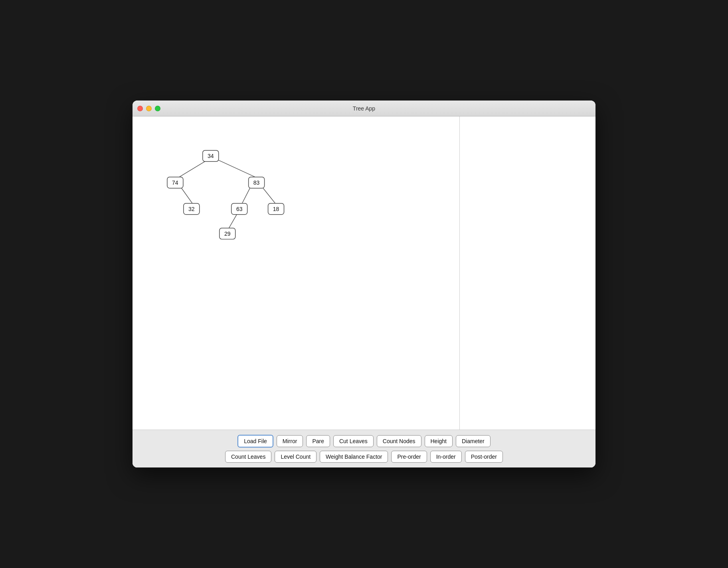 The height and width of the screenshot is (568, 728). I want to click on close-button, so click(140, 108).